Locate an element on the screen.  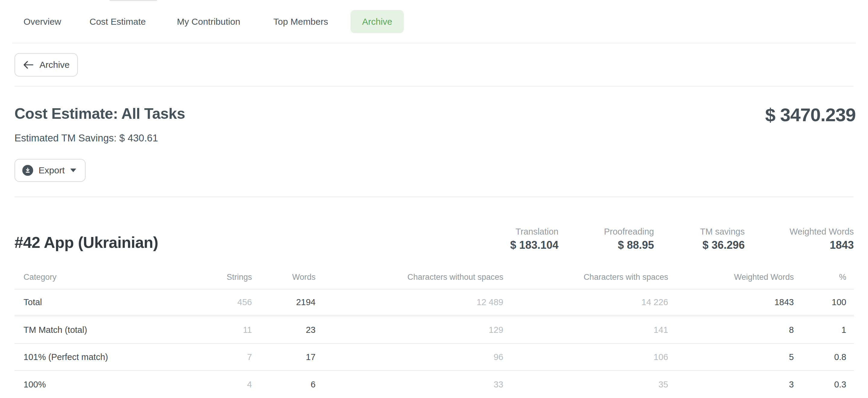
tab-overview: Overview is located at coordinates (42, 22).